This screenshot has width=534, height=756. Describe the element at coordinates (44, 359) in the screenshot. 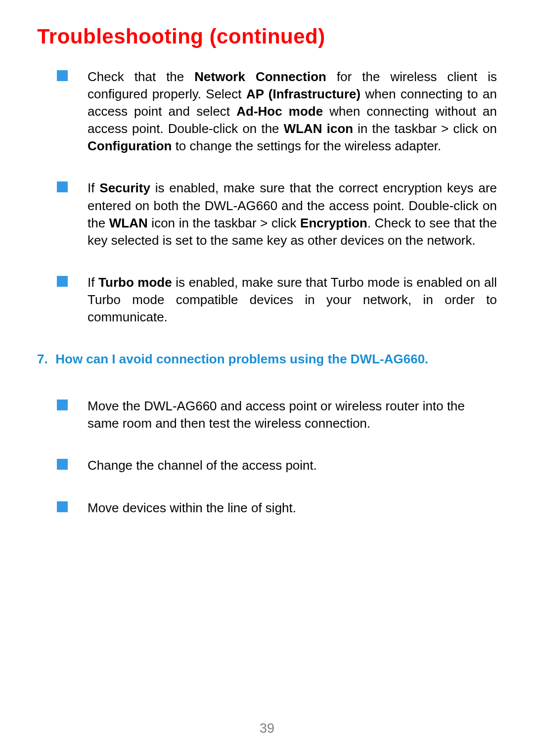

I see `question-number: 7.` at that location.